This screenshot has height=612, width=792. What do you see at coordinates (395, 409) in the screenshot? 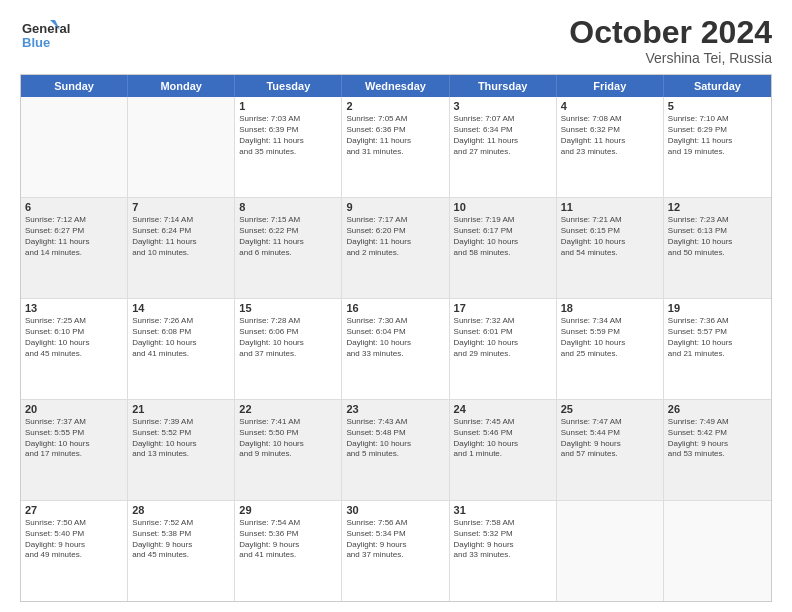
I see `day-number: 23` at bounding box center [395, 409].